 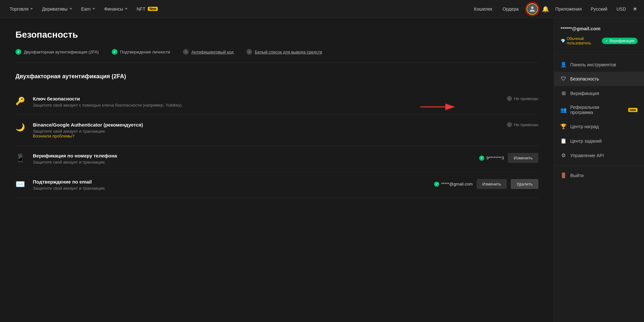 I want to click on sidebar-api-label: Управление API, so click(x=587, y=156).